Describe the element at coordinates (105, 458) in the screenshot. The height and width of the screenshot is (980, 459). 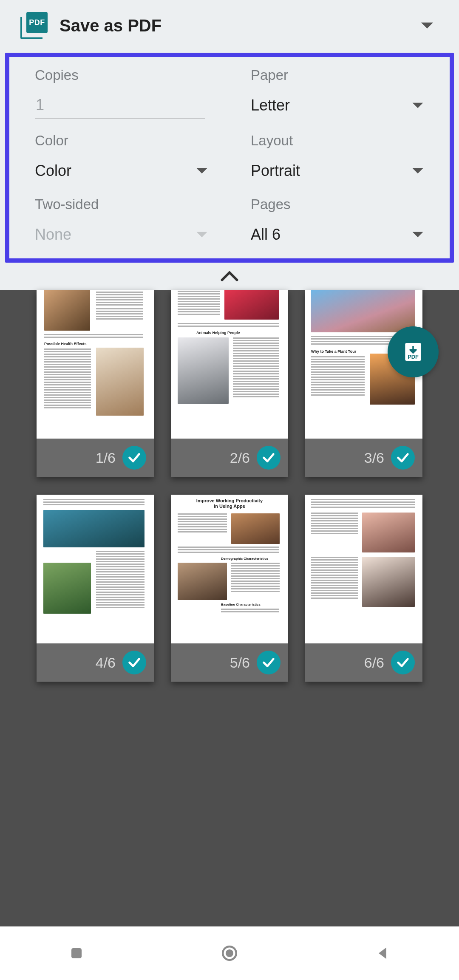
I see `page-index: 1/6` at that location.